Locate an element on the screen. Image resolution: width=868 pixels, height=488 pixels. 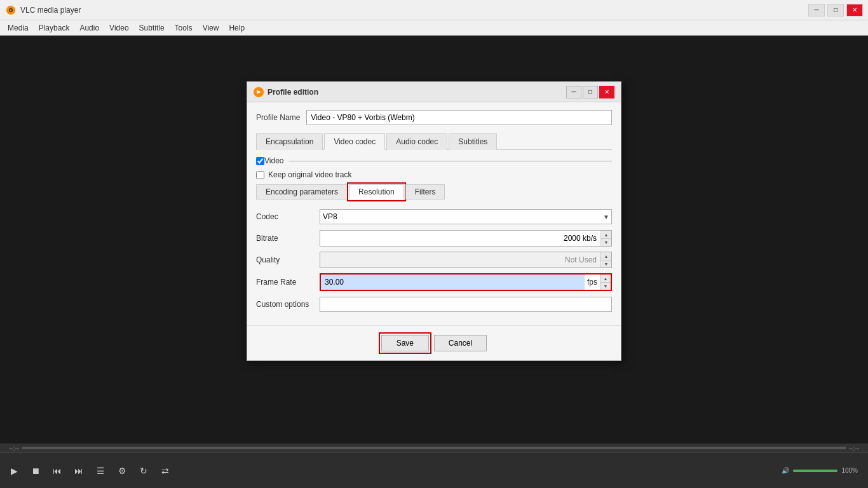
framerate-row: Frame Rate fps ▲ ▼ is located at coordinates (434, 282).